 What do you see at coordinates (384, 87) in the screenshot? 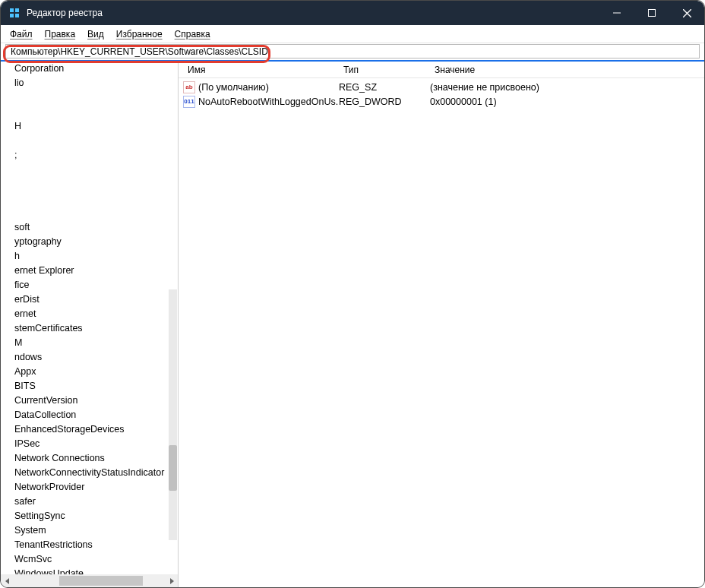
I see `value-cell-type: REG_SZ` at bounding box center [384, 87].